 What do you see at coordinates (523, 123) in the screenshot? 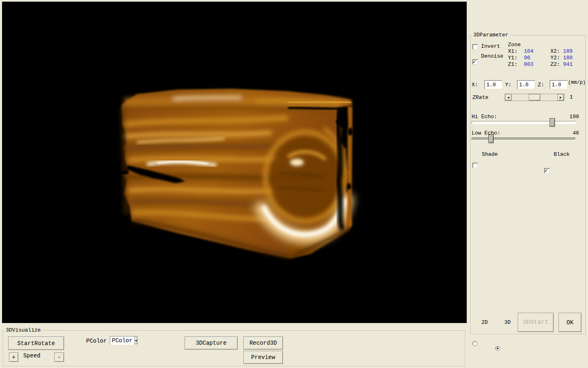
I see `hi-echo-slider` at bounding box center [523, 123].